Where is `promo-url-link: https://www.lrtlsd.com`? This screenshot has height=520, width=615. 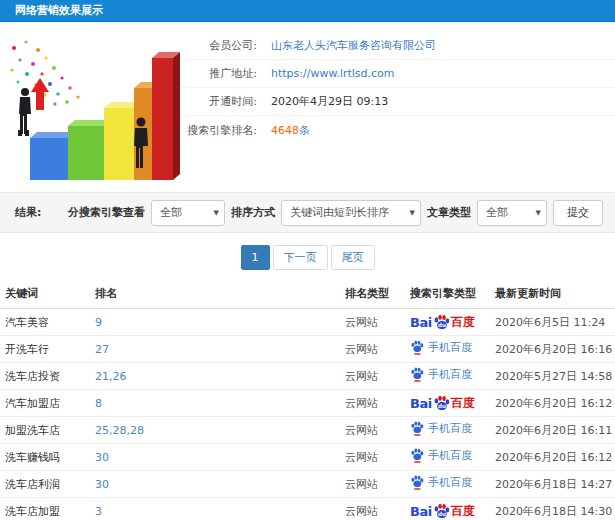
promo-url-link: https://www.lrtlsd.com is located at coordinates (333, 74).